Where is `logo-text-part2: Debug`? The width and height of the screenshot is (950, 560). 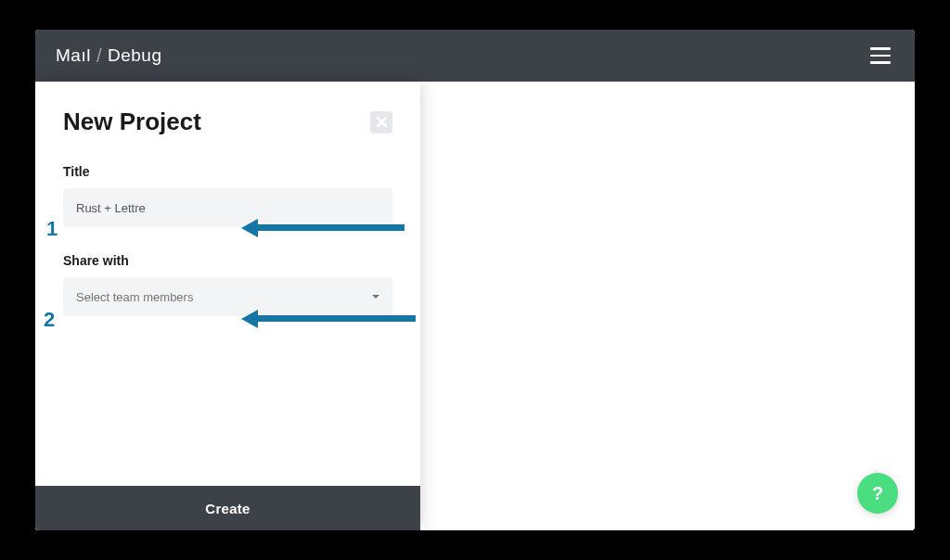
logo-text-part2: Debug is located at coordinates (135, 56).